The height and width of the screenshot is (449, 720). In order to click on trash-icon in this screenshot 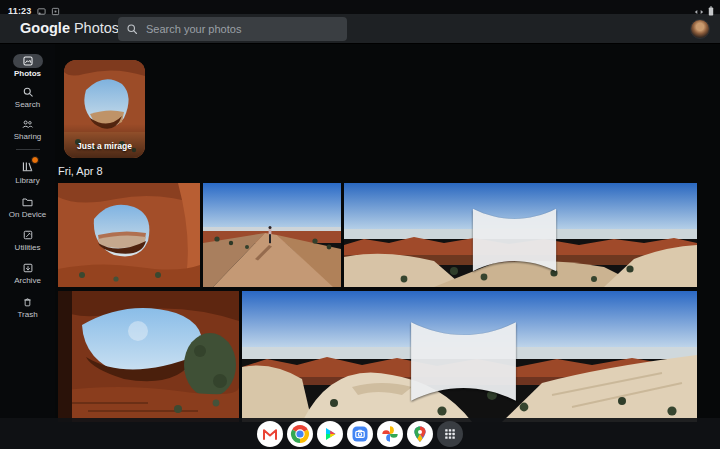, I will do `click(28, 302)`.